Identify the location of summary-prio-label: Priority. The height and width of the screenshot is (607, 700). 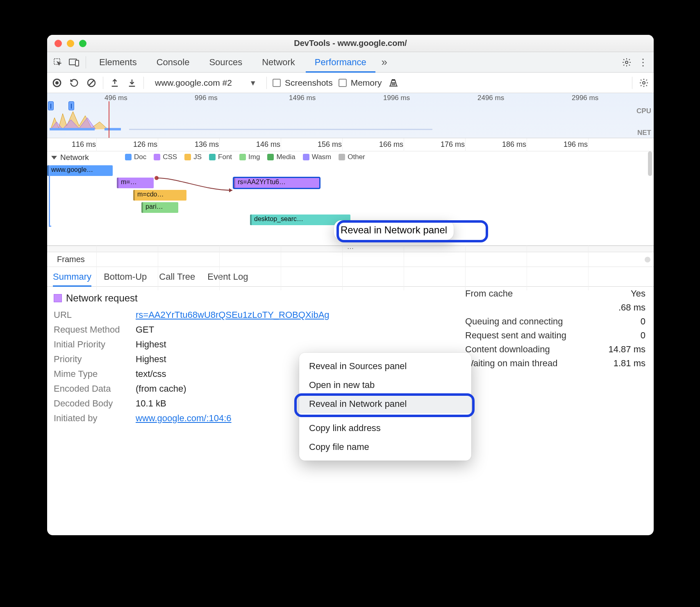
(95, 359).